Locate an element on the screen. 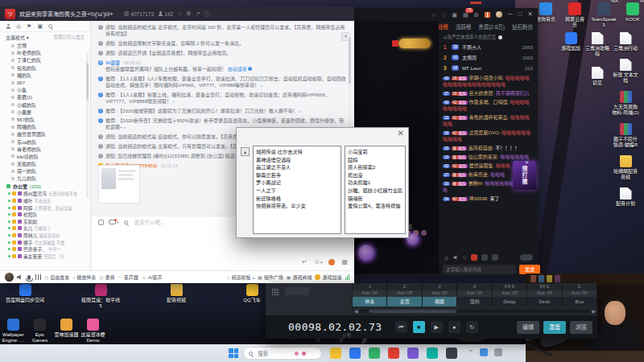 The height and width of the screenshot is (362, 644). playlist-item: 囧妈 is located at coordinates (375, 160).